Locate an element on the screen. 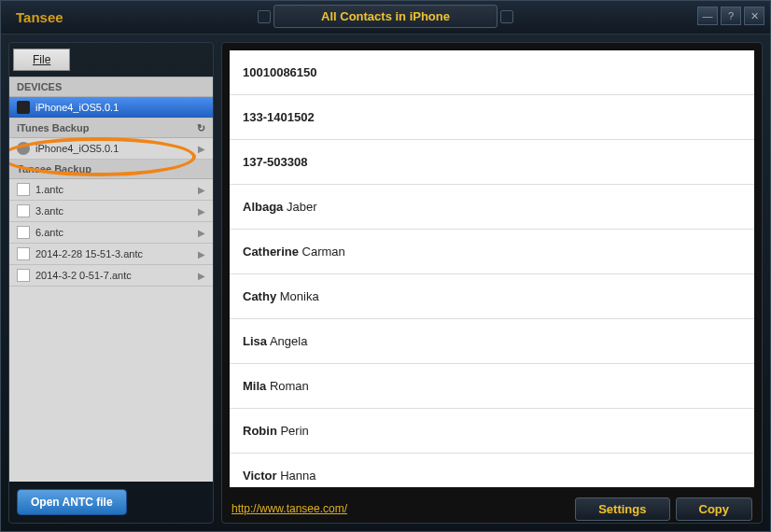 This screenshot has width=771, height=532. tree-item: 2014-3-2 0-51-7.antc▶ is located at coordinates (111, 276).